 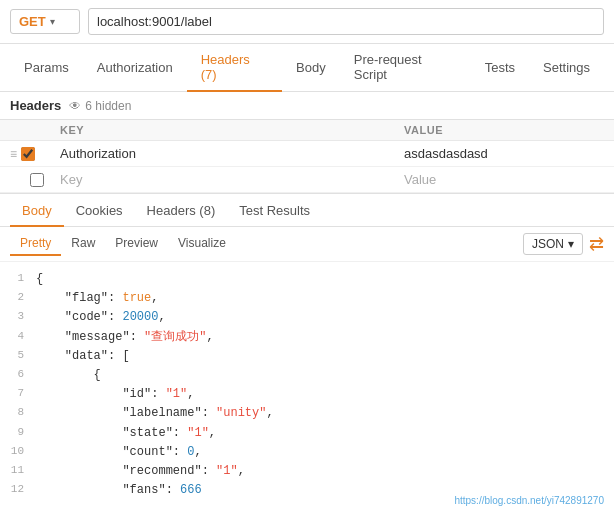 I want to click on line-content: "id": "1",, so click(x=115, y=394).